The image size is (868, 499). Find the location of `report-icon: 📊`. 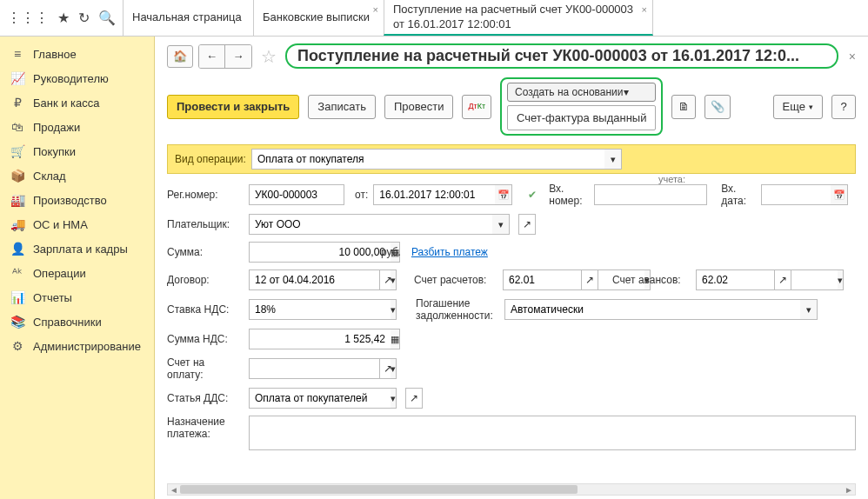

report-icon: 📊 is located at coordinates (17, 297).